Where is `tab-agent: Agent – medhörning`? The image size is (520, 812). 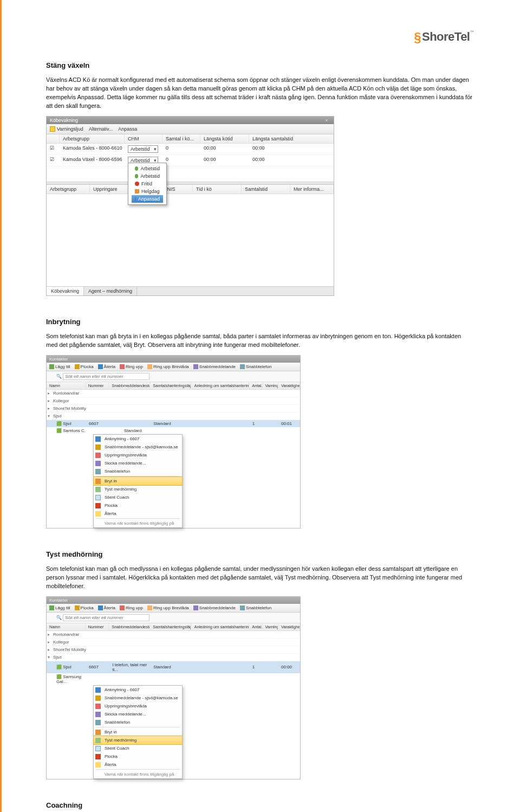 tab-agent: Agent – medhörning is located at coordinates (110, 291).